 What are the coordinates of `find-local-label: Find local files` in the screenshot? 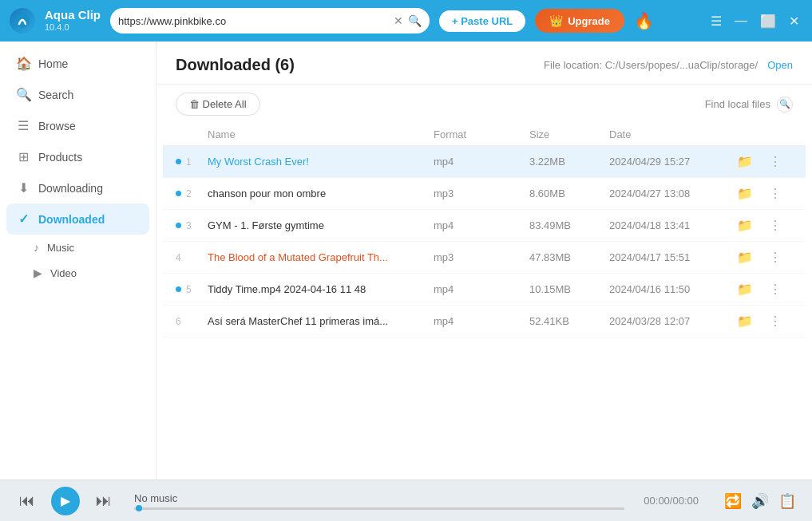 It's located at (738, 104).